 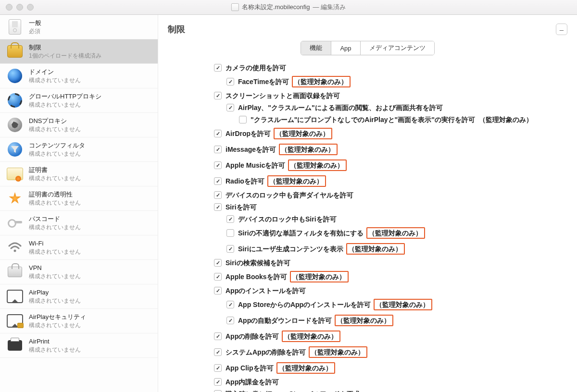 I want to click on option-row: Apple Booksを許可（監理対象のみ）, so click(x=390, y=277).